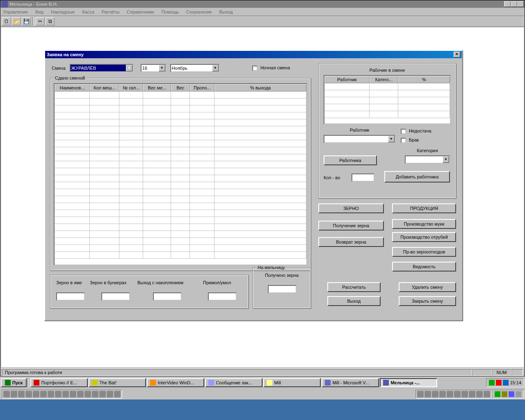  Describe the element at coordinates (116, 297) in the screenshot. I see `bunker-input` at that location.